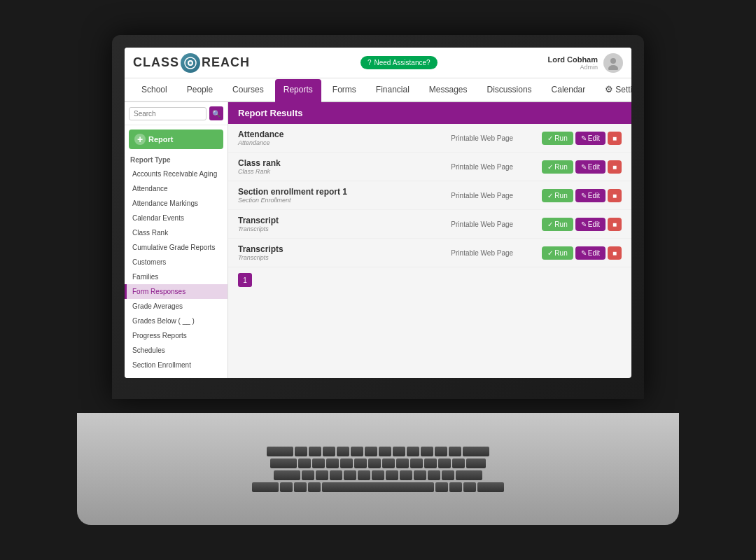  What do you see at coordinates (344, 200) in the screenshot?
I see `report-type-tag: Section Enrollment` at bounding box center [344, 200].